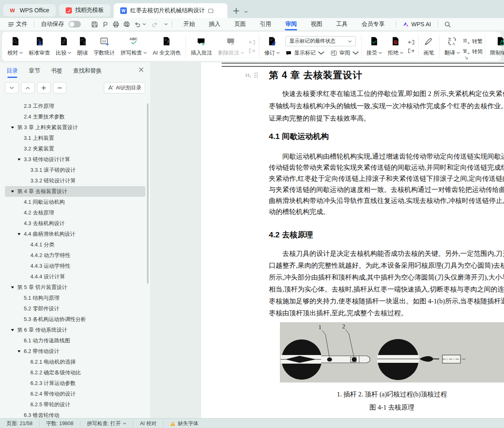  I want to click on review-pane-button: 审阅, so click(345, 53).